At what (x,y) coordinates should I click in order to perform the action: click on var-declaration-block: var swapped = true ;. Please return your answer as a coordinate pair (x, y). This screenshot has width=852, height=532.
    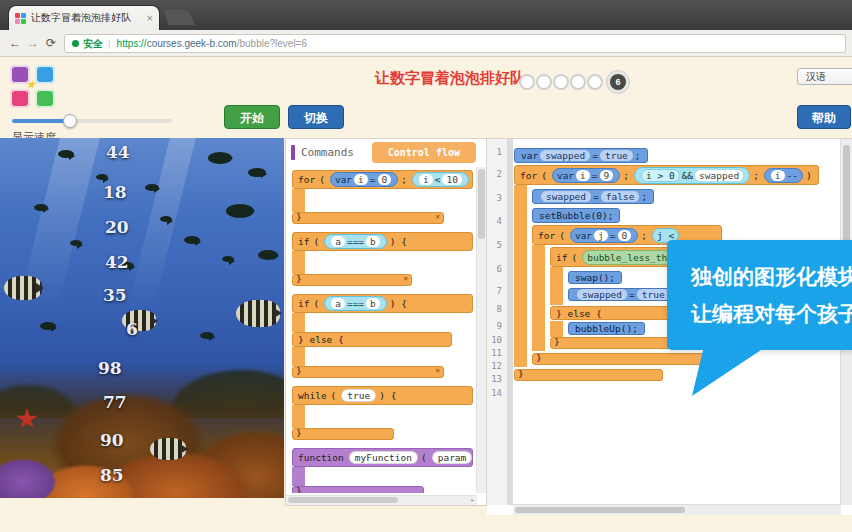
    Looking at the image, I should click on (581, 156).